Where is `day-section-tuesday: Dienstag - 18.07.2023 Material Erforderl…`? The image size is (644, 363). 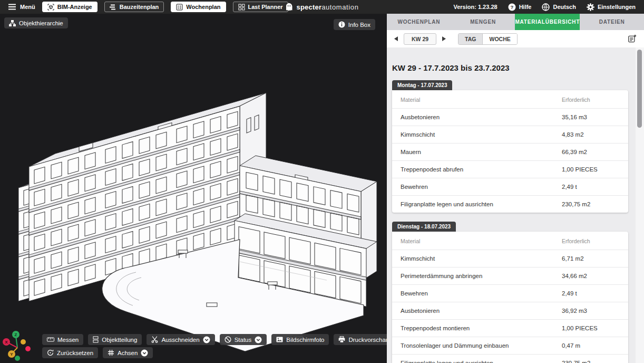
day-section-tuesday: Dienstag - 18.07.2023 Material Erforderl… is located at coordinates (510, 292).